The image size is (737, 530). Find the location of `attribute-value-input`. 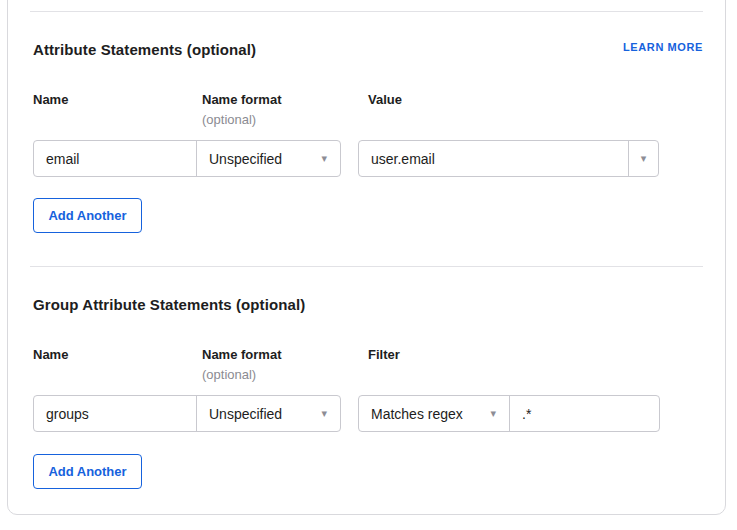

attribute-value-input is located at coordinates (494, 158).